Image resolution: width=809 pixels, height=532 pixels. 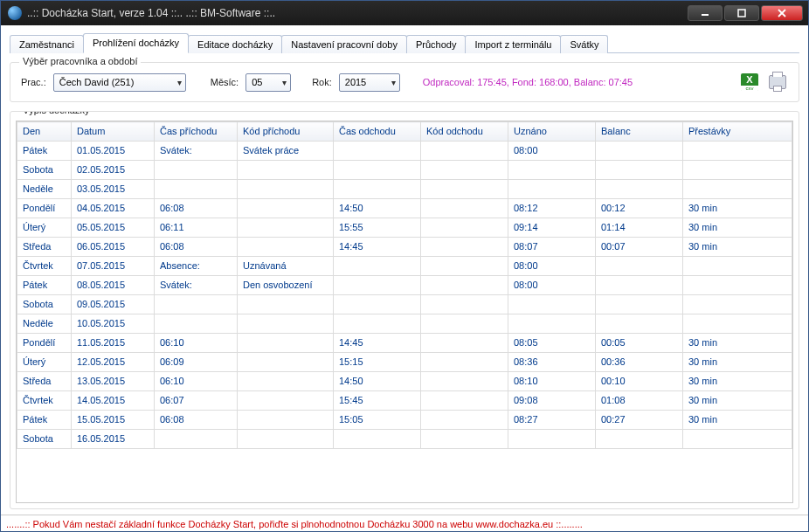 What do you see at coordinates (405, 266) in the screenshot?
I see `table-row: Čtvrtek07.05.2015Absence:Uznávaná08:00` at bounding box center [405, 266].